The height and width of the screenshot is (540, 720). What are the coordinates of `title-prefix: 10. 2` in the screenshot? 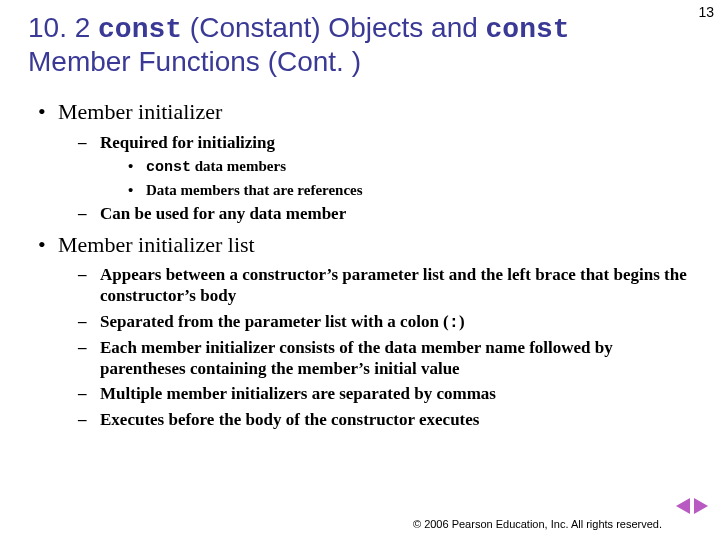 It's located at (63, 28).